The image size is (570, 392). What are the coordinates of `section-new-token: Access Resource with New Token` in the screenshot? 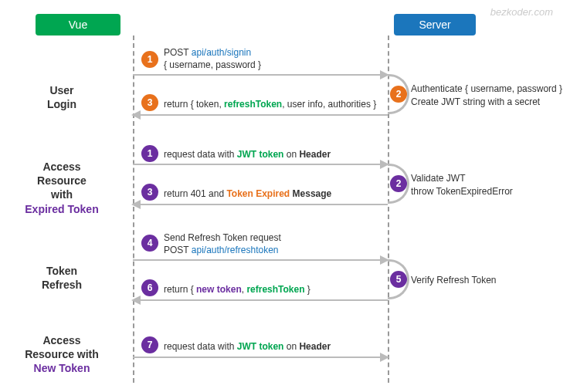 It's located at (62, 355).